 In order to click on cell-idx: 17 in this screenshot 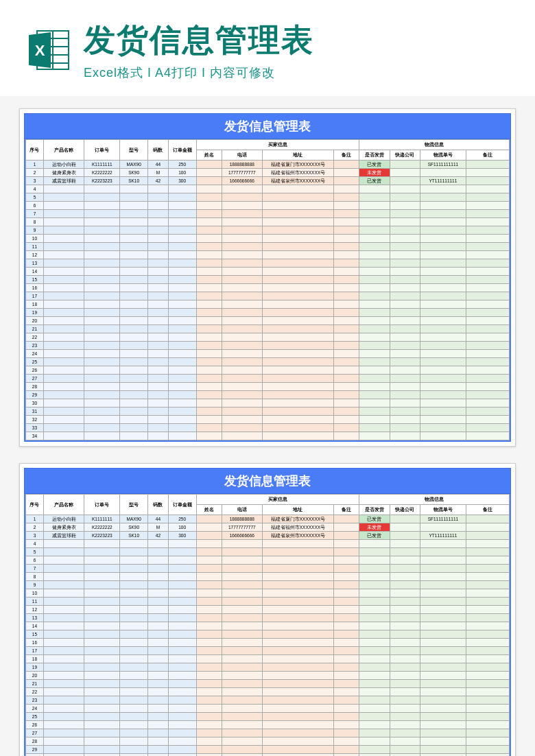, I will do `click(35, 296)`.